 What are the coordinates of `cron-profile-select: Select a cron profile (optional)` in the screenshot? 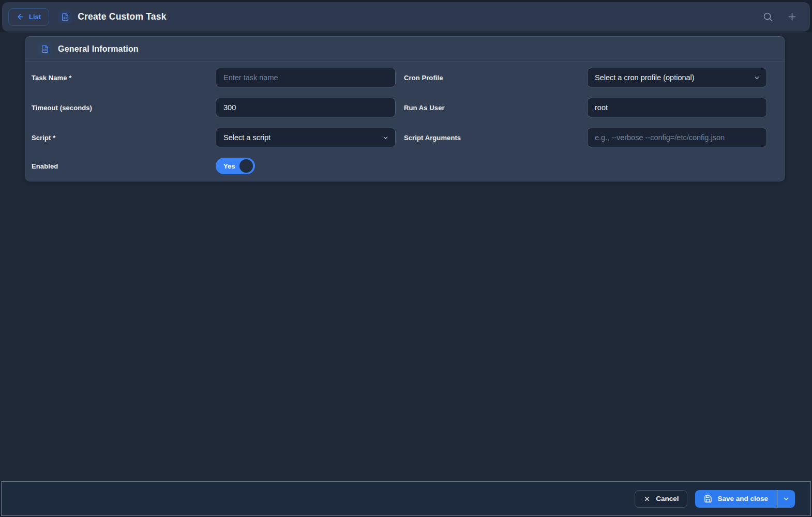 It's located at (677, 78).